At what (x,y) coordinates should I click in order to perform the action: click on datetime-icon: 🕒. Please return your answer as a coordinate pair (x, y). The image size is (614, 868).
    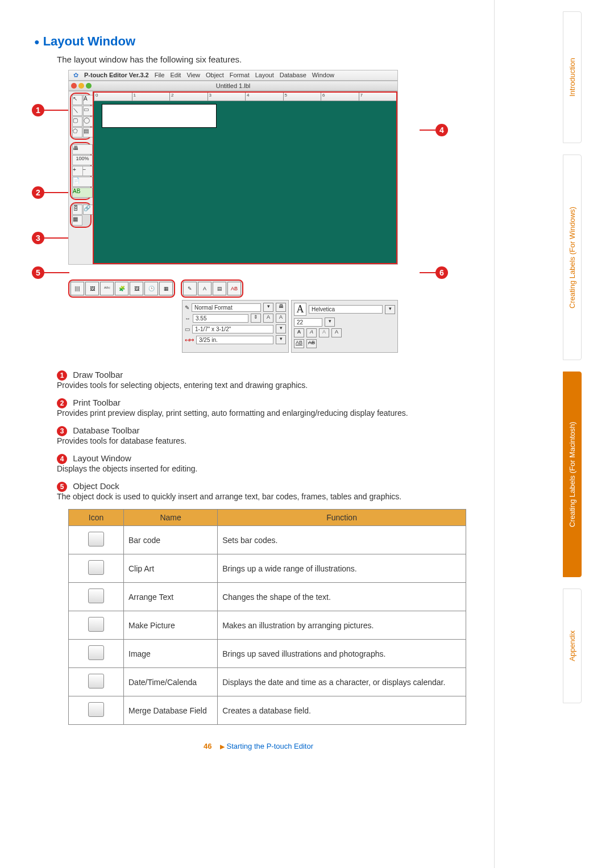
    Looking at the image, I should click on (151, 289).